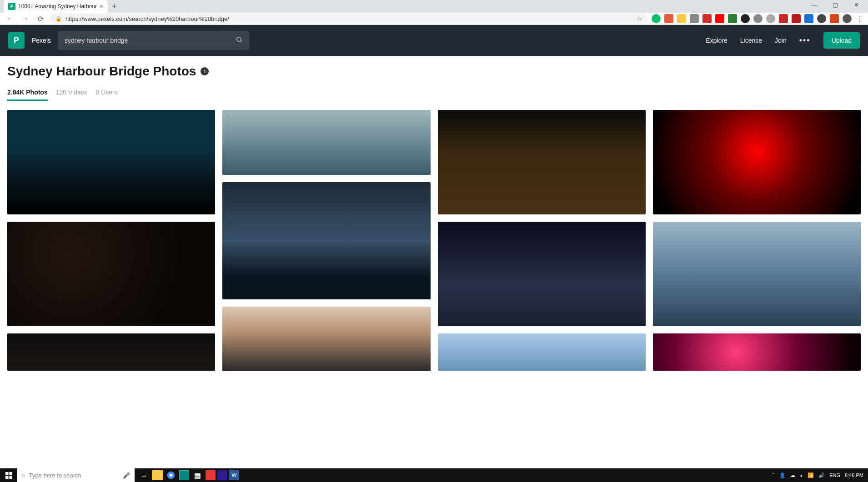 The height and width of the screenshot is (482, 868). Describe the element at coordinates (16, 40) in the screenshot. I see `pexels-logo-icon: P` at that location.